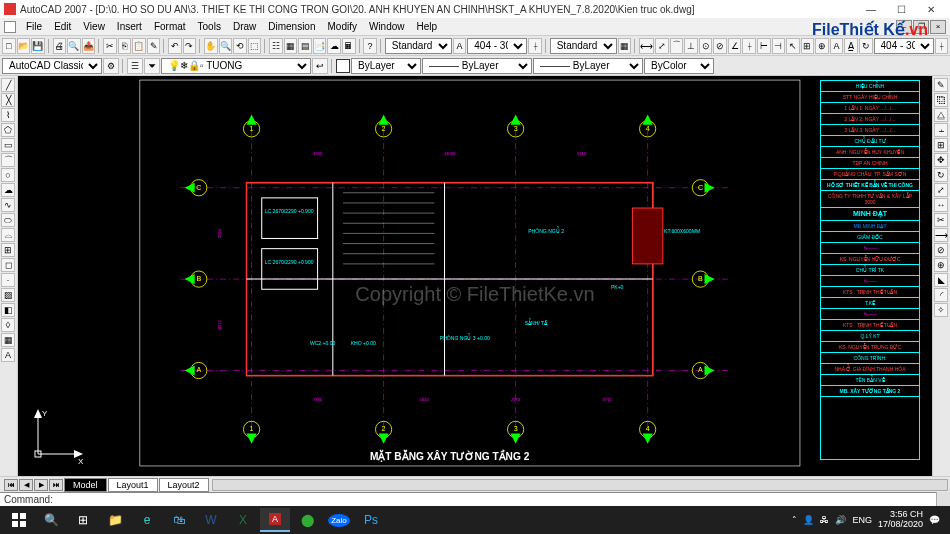 The image size is (950, 534). I want to click on zalo-icon: Zalo, so click(339, 520).